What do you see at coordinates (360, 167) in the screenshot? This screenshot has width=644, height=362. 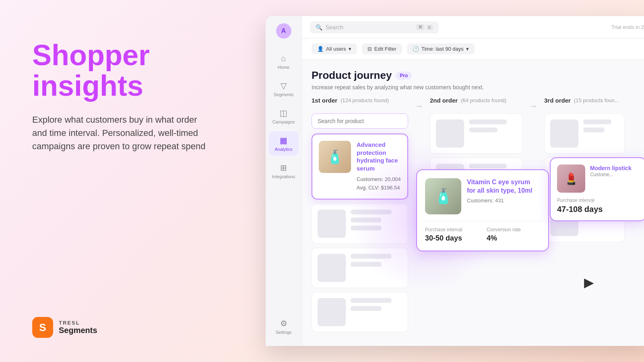 I see `product-card-serum: 🧴 Advanced protection hydrating face ser…` at bounding box center [360, 167].